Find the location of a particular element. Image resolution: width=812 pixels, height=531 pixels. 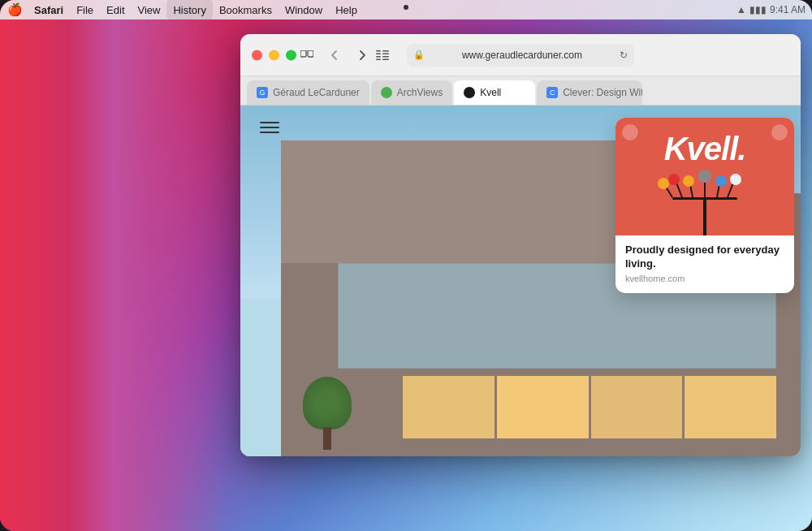

tab-label-clever: Clever: Design Wit... is located at coordinates (603, 93).